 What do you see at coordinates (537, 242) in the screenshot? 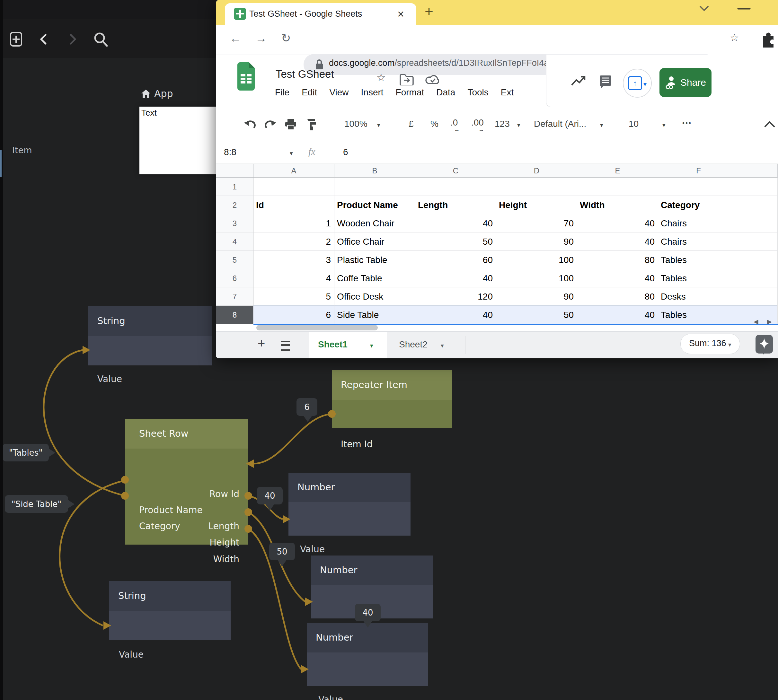
I see `cell: 90` at bounding box center [537, 242].